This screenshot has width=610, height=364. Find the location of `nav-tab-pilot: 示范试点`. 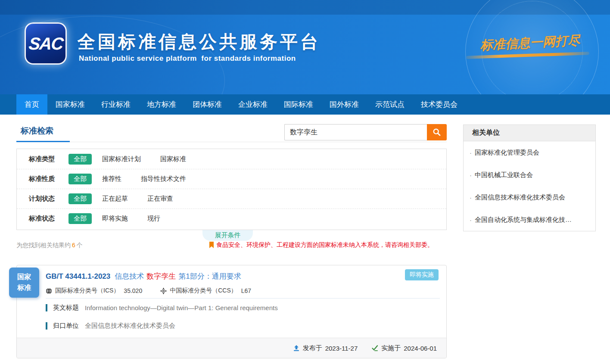

nav-tab-pilot: 示范试点 is located at coordinates (390, 104).